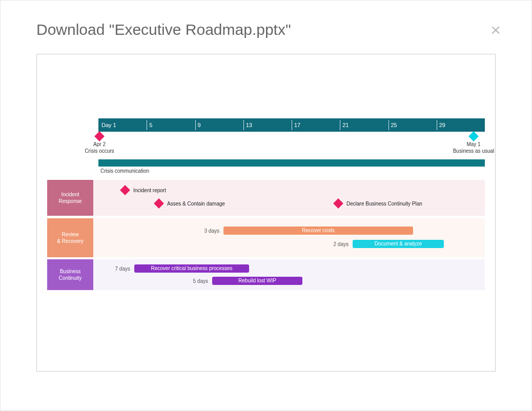 This screenshot has height=411, width=532. What do you see at coordinates (292, 163) in the screenshot?
I see `crisis-communication-bar` at bounding box center [292, 163].